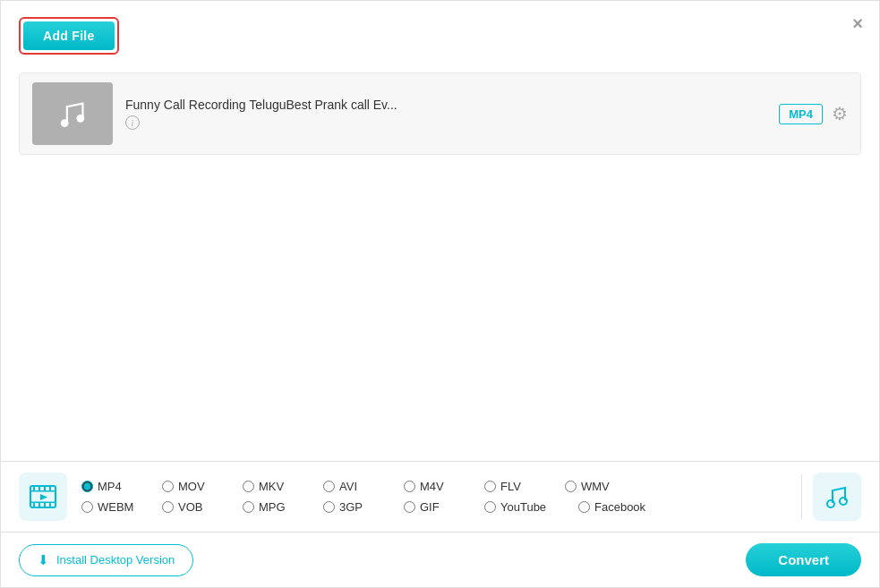  I want to click on file-thumbnail, so click(73, 114).